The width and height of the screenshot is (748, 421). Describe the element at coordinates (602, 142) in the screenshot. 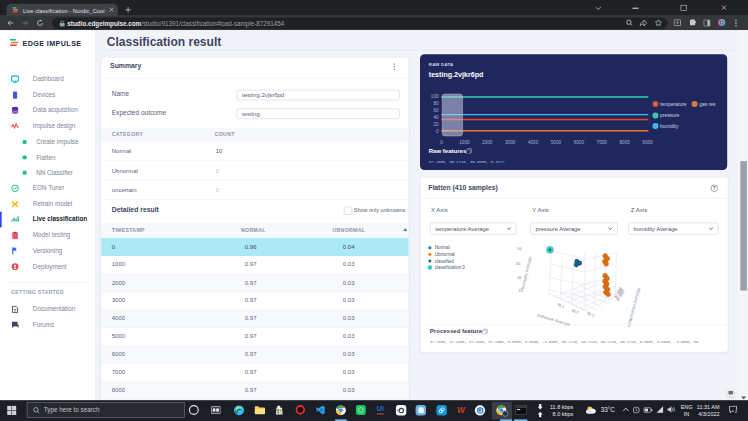

I see `svg-text: 7000` at that location.